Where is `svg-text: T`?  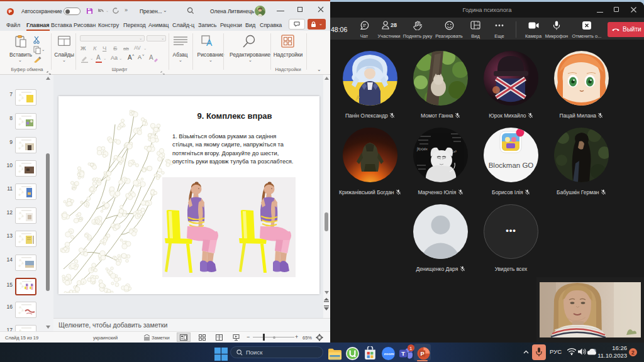 svg-text: T is located at coordinates (403, 353).